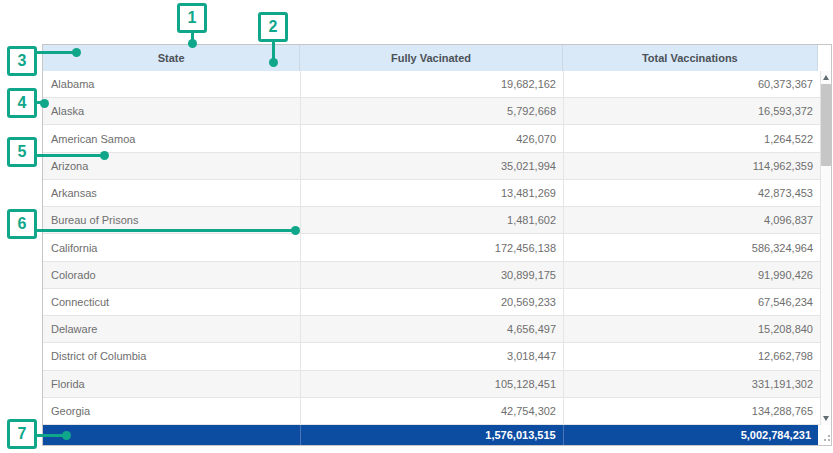 The width and height of the screenshot is (833, 453). I want to click on cell-state: District of Columbia, so click(172, 356).